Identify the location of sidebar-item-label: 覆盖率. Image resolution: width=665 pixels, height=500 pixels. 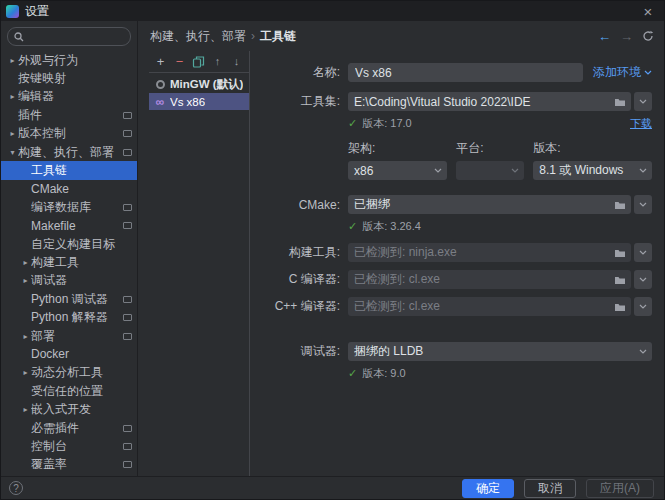
(75, 464).